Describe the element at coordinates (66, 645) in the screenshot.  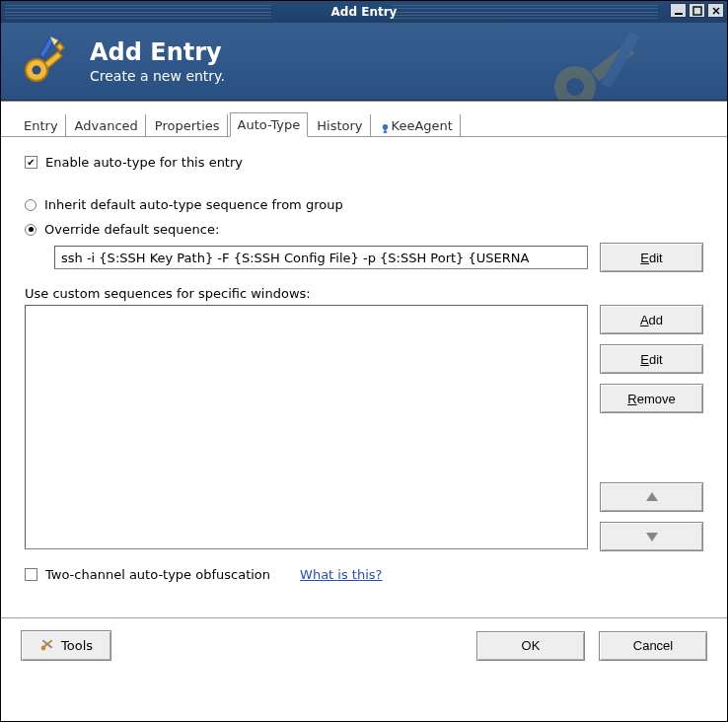
I see `tools-button: Tools` at that location.